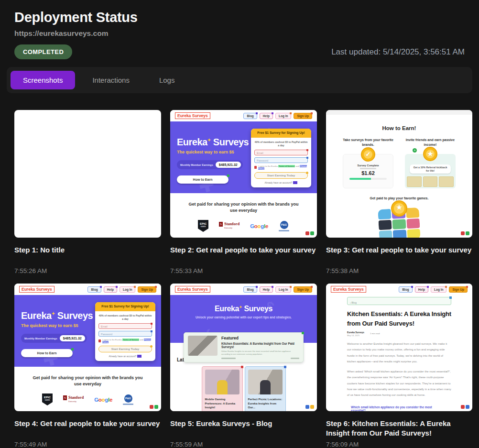  What do you see at coordinates (244, 428) in the screenshot?
I see `step-title: Step 5: Eureka Surveys - Blog` at bounding box center [244, 428].